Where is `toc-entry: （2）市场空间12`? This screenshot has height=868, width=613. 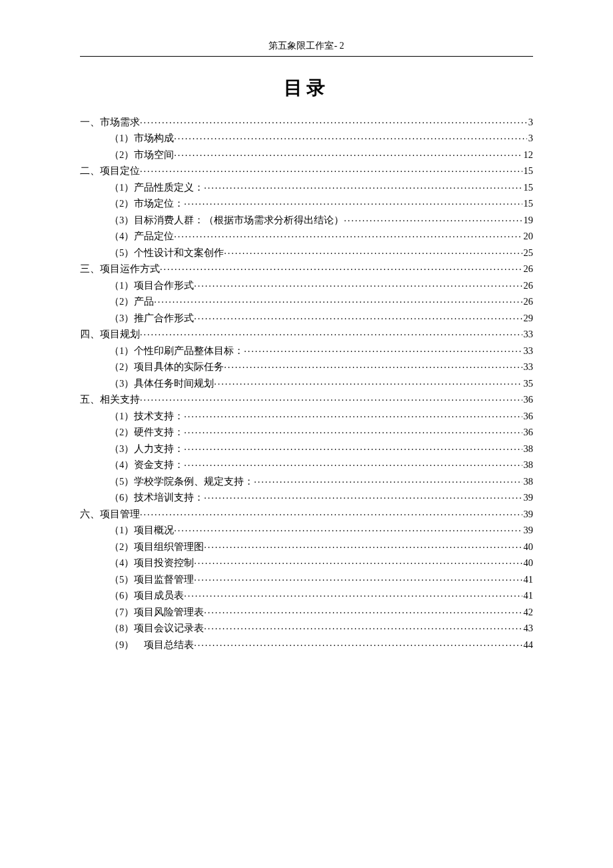
toc-entry: （2）市场空间12 is located at coordinates (306, 153).